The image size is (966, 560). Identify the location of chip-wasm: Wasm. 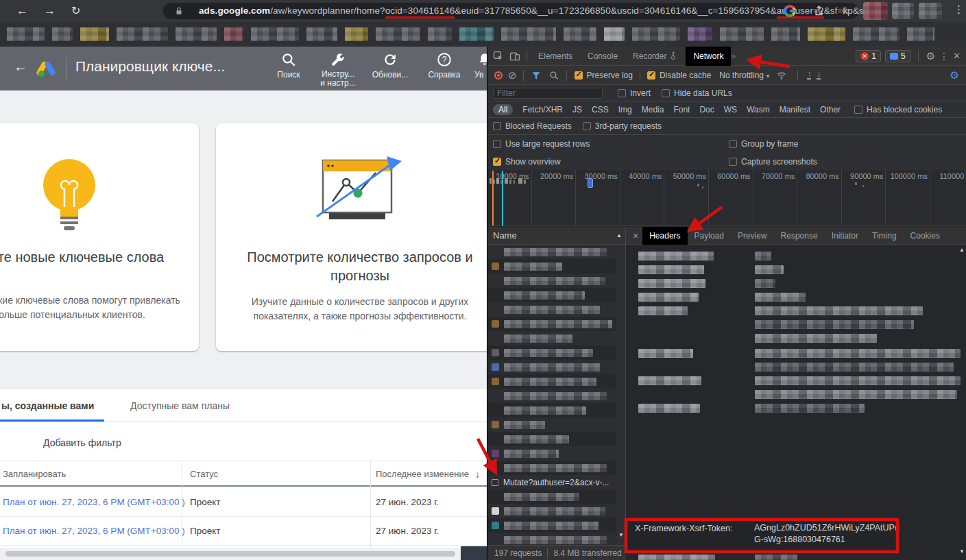
(758, 110).